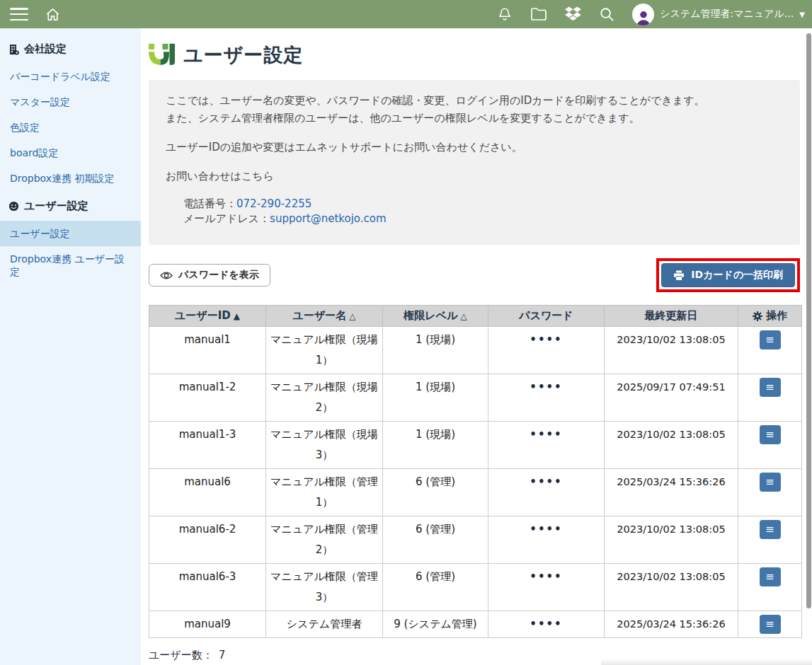 The image size is (812, 665). I want to click on intro-line-1: ここでは、ユーザー名の変更や、パスワードの確認・変更、ログイン用のIDカードを印…, so click(474, 100).